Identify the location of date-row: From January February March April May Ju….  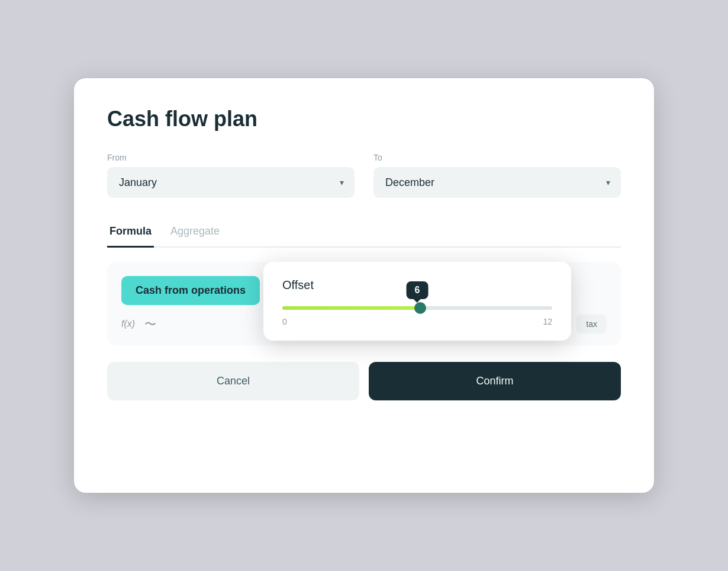
(364, 175).